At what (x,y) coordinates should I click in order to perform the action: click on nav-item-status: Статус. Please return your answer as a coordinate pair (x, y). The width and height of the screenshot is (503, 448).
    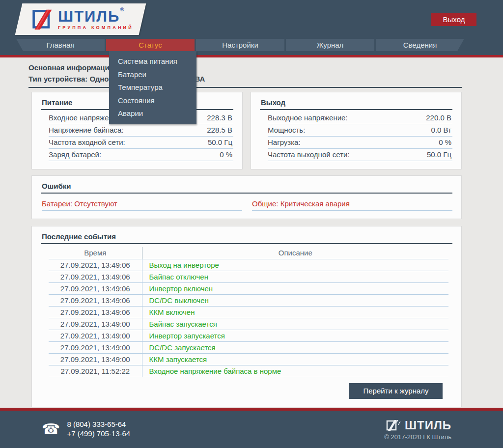
    Looking at the image, I should click on (150, 45).